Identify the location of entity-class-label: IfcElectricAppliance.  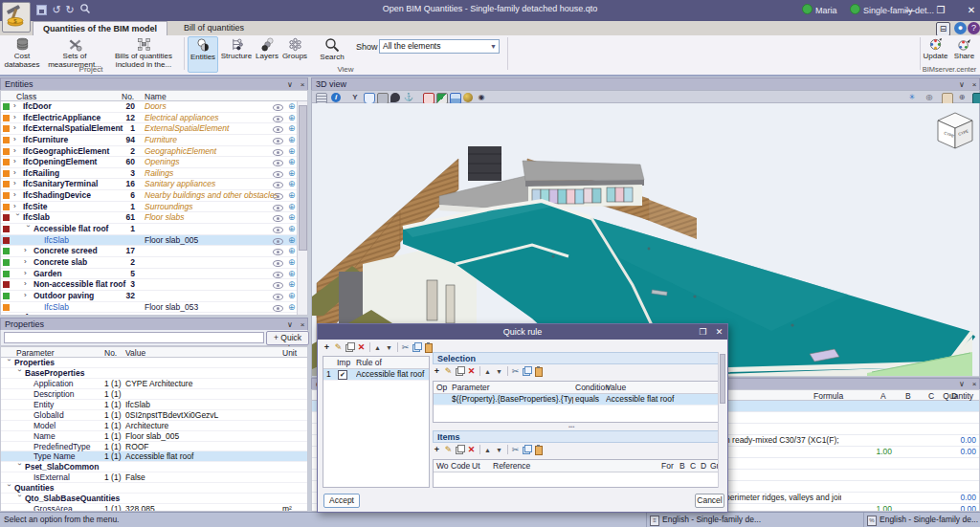
(61, 119).